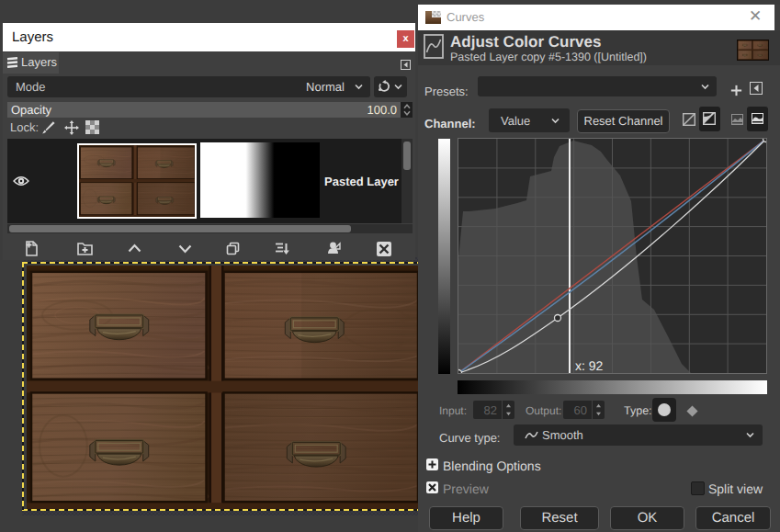 The image size is (780, 532). What do you see at coordinates (590, 366) in the screenshot?
I see `svg-text: x: 92` at bounding box center [590, 366].